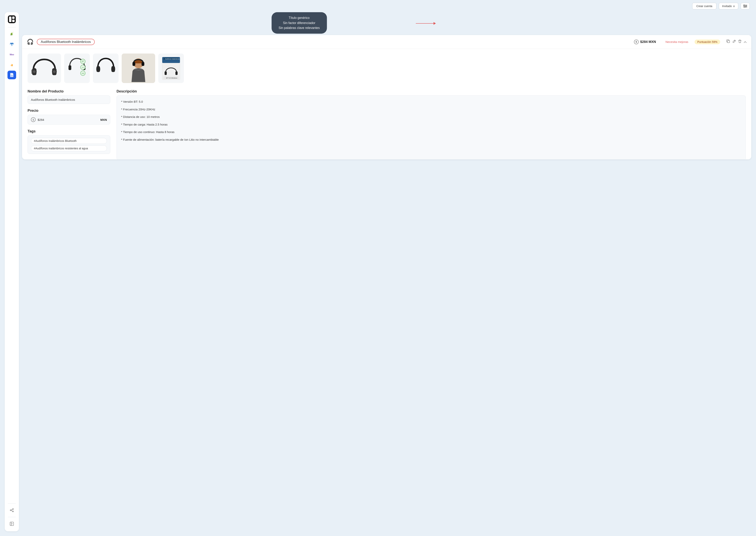 This screenshot has width=756, height=536. Describe the element at coordinates (387, 42) in the screenshot. I see `product-header: 🎧 Audífonos Bluetooth Inalámbricos $ $28…` at that location.